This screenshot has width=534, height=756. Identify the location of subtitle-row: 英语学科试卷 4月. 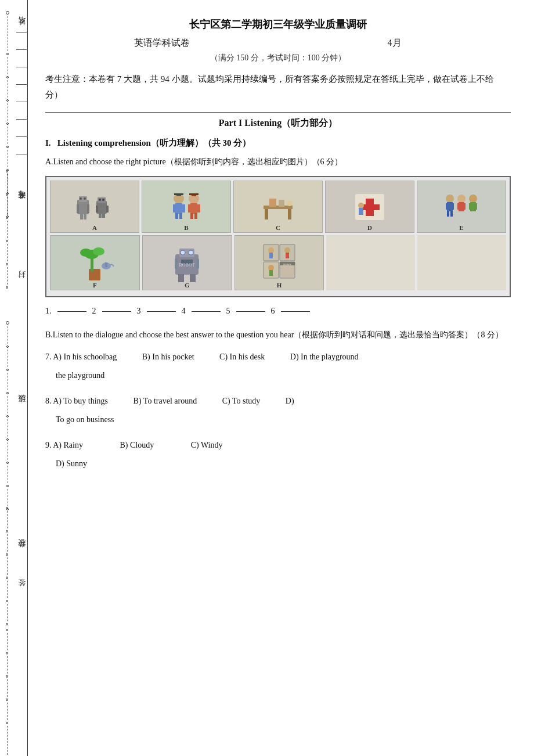
(278, 43).